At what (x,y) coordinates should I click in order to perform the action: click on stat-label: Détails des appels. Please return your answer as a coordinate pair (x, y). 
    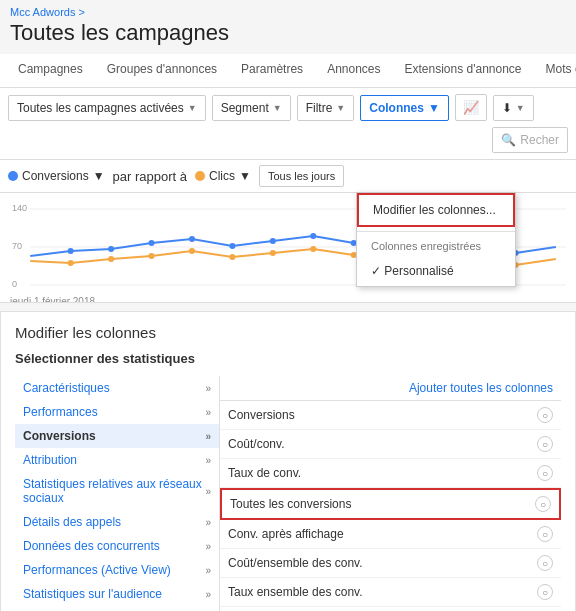
    Looking at the image, I should click on (114, 522).